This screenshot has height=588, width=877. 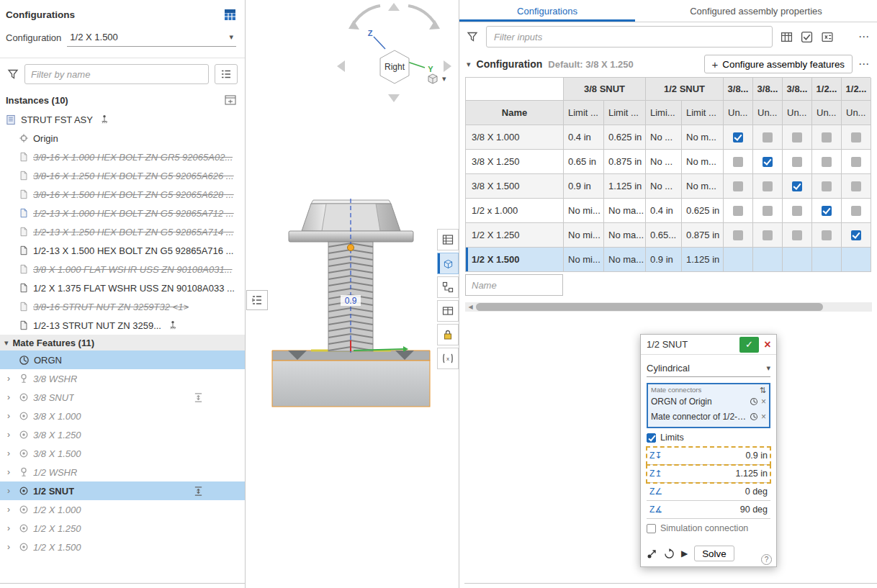 I want to click on filter-by-name-input, so click(x=117, y=74).